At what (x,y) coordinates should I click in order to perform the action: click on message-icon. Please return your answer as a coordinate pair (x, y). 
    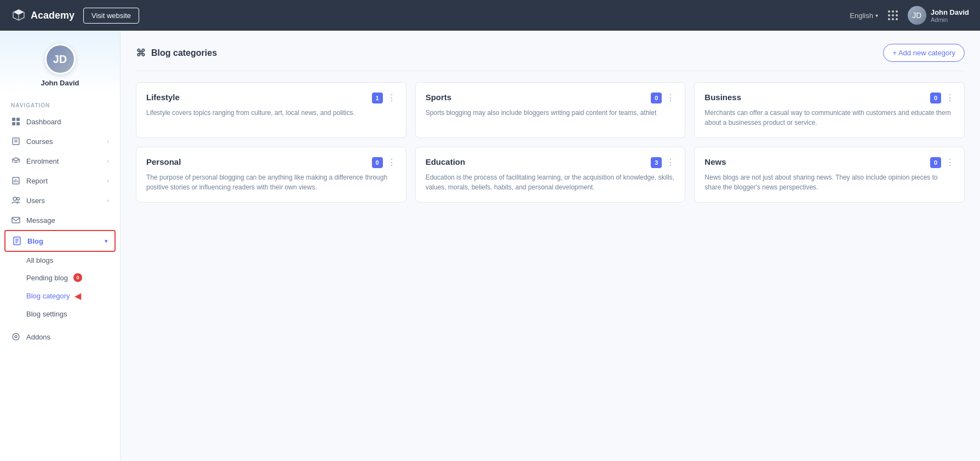
    Looking at the image, I should click on (16, 220).